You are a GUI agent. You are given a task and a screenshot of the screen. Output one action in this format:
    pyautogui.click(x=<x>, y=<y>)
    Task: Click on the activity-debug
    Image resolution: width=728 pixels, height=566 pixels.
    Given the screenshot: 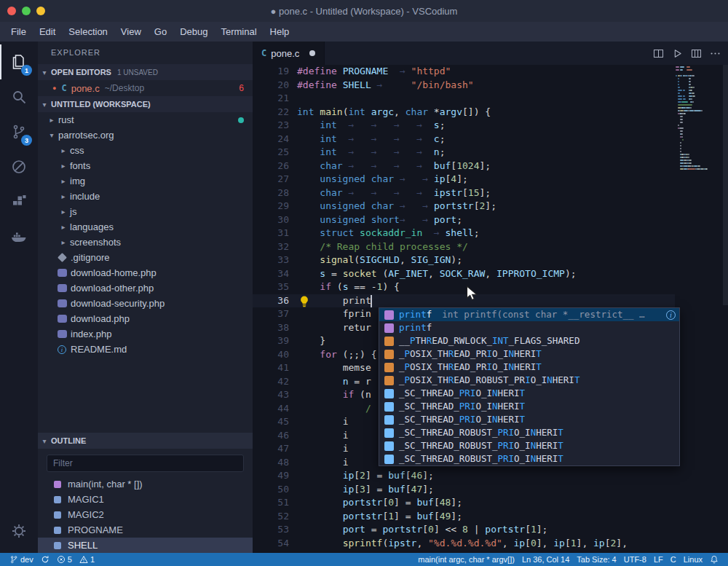 What is the action you would take?
    pyautogui.click(x=19, y=167)
    